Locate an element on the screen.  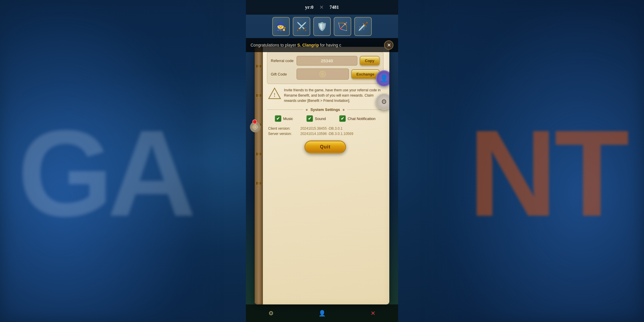
referral-section: Referral code 25340 Copy Gift Code is located at coordinates (325, 68).